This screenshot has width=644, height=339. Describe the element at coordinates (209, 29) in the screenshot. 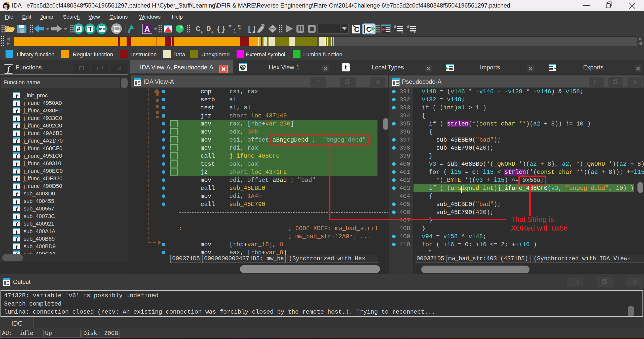

I see `svg-text: D` at that location.